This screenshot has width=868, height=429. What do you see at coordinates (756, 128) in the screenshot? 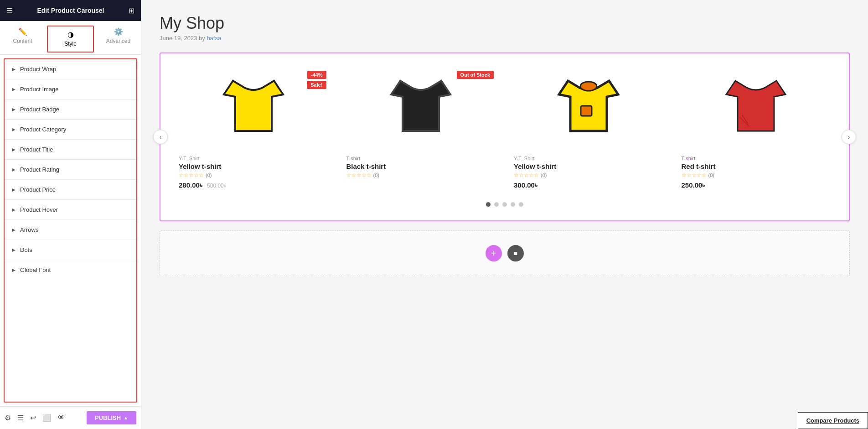
I see `product-card: T-shirt Red t-shirt ☆☆☆☆☆ (0) 250.00৳` at bounding box center [756, 128].